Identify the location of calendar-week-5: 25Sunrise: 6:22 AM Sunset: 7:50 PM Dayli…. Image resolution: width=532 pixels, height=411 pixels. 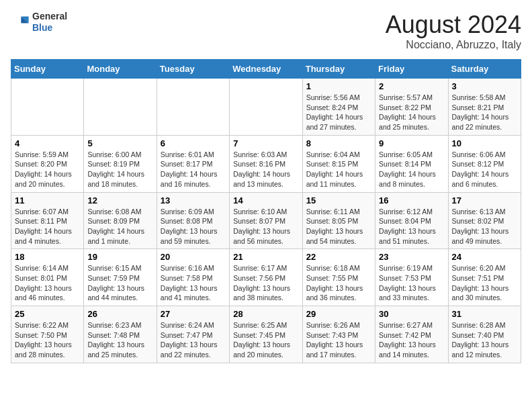
(266, 334).